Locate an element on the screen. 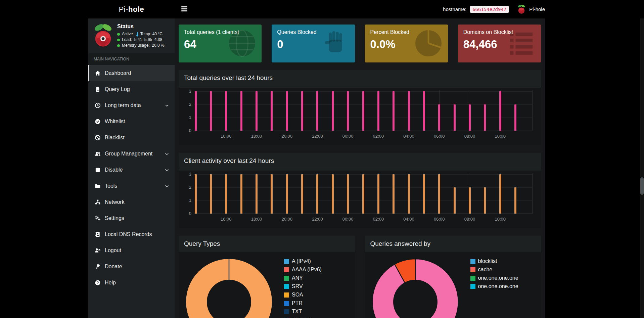 The height and width of the screenshot is (318, 644). total-queries-chart: 012316:0018:0020:0022:0000:0002:0004:000… is located at coordinates (360, 115).